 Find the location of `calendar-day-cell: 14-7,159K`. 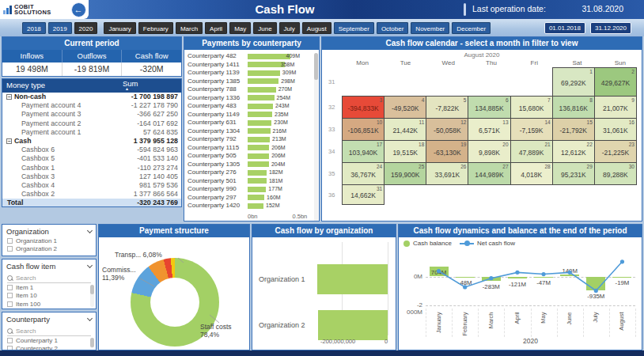

calendar-day-cell: 14-7,159K is located at coordinates (532, 130).